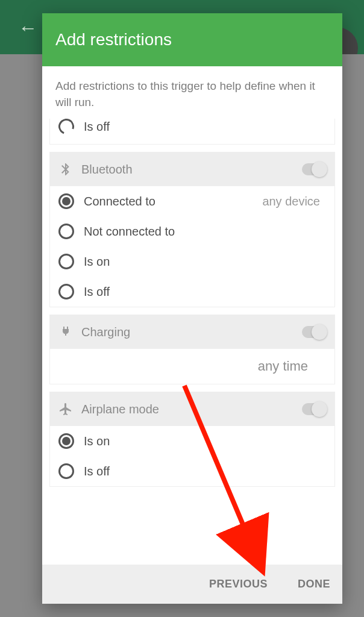  What do you see at coordinates (192, 201) in the screenshot?
I see `option-connected-to: Connected to any device` at bounding box center [192, 201].